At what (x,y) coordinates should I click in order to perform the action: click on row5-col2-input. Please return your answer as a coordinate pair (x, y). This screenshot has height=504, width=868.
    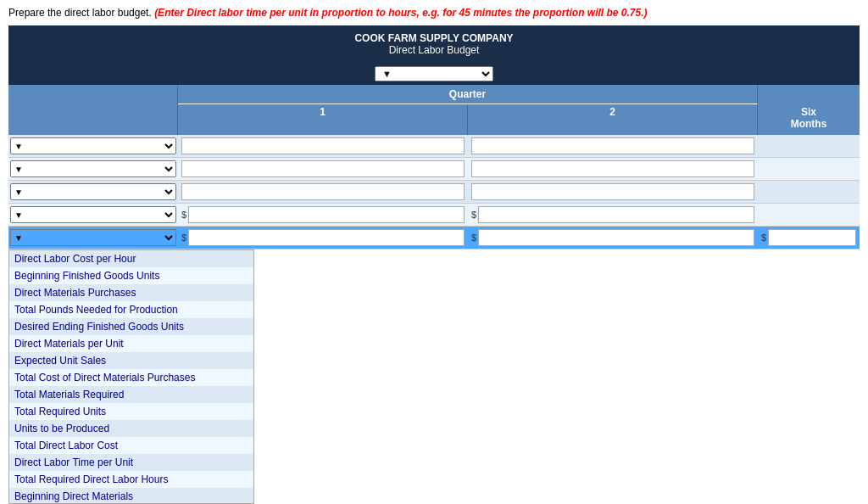
    Looking at the image, I should click on (616, 238).